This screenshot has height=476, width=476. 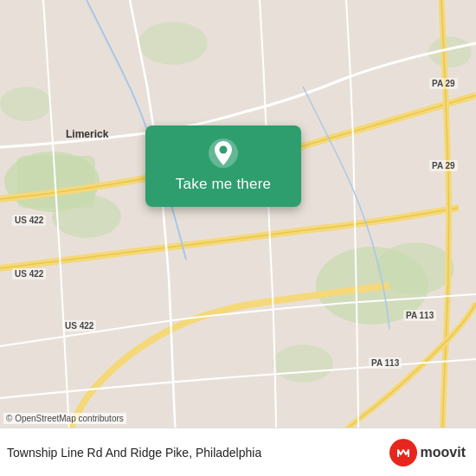 What do you see at coordinates (443, 453) in the screenshot?
I see `moovit-text: moovit` at bounding box center [443, 453].